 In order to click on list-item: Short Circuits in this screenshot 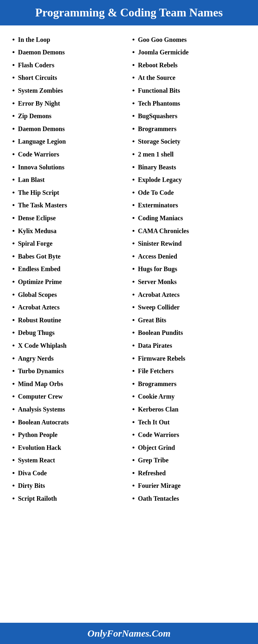, I will do `click(69, 78)`.